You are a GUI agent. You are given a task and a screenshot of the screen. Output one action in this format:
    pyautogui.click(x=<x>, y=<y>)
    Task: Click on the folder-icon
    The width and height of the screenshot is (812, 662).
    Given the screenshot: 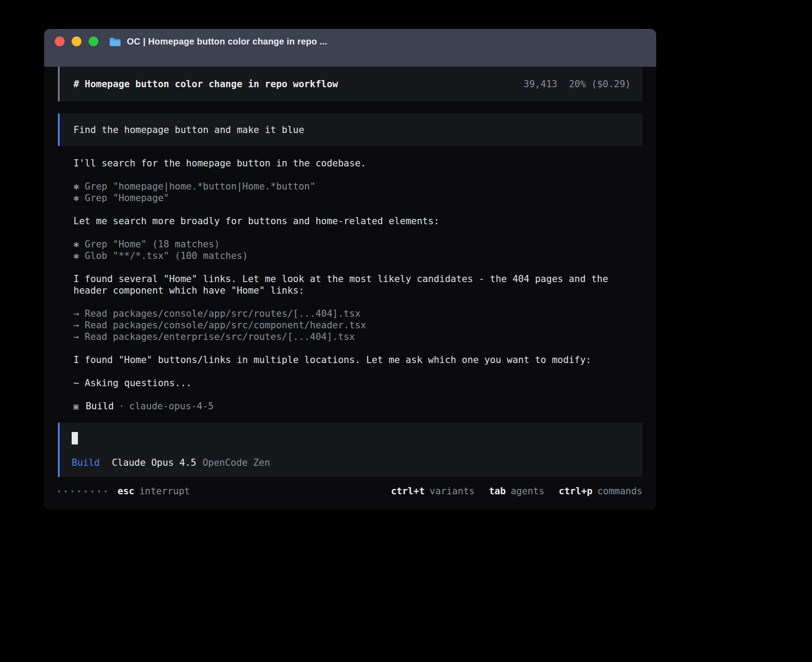 What is the action you would take?
    pyautogui.click(x=115, y=42)
    